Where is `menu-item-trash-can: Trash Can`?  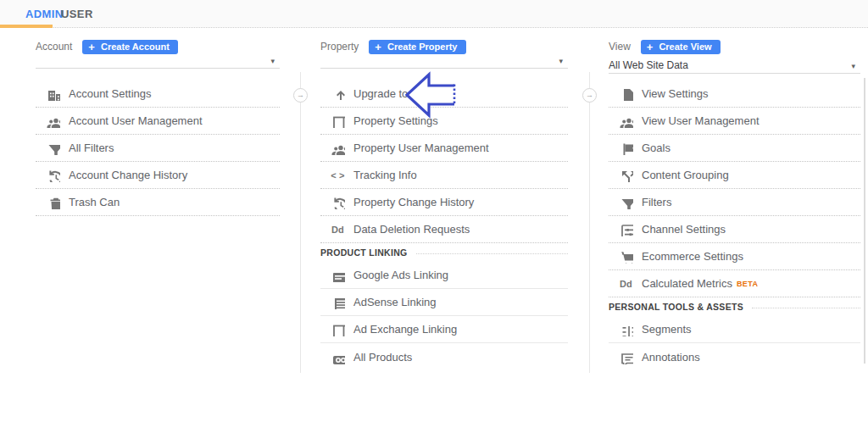 menu-item-trash-can: Trash Can is located at coordinates (158, 203).